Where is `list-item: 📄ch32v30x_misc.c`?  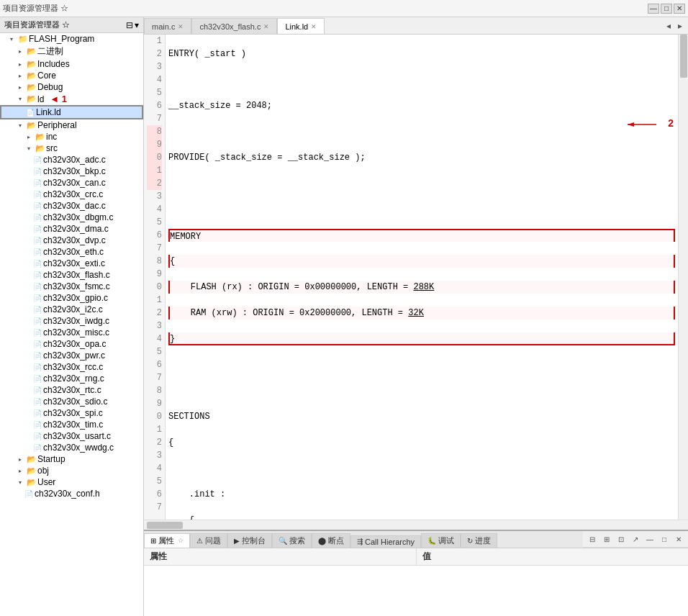 list-item: 📄ch32v30x_misc.c is located at coordinates (72, 332).